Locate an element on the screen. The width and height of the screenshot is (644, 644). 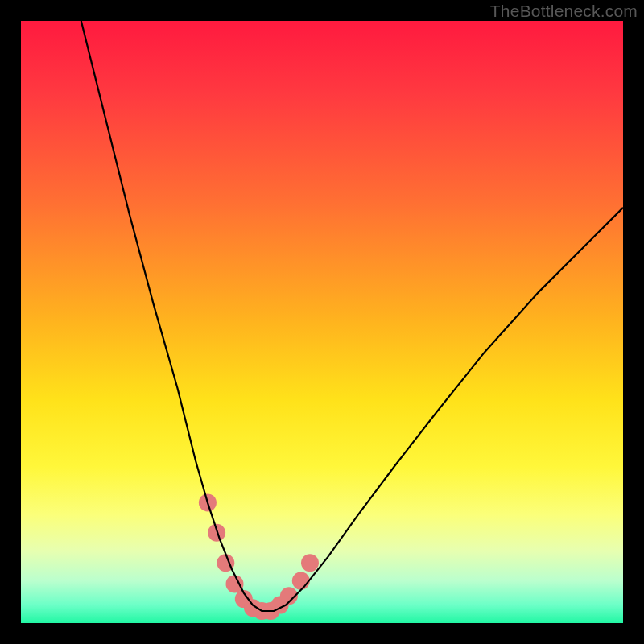
watermark-text: TheBottleneck.com is located at coordinates (564, 11).